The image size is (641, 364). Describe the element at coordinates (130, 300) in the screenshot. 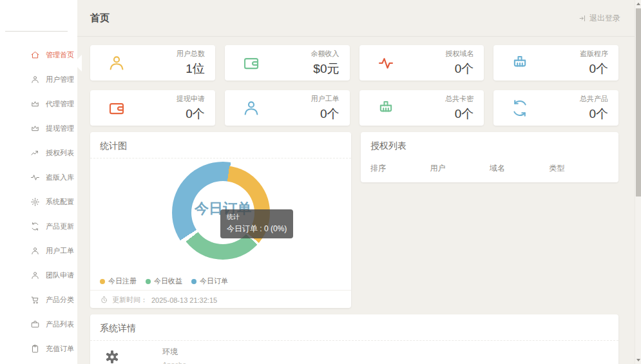

I see `update-time-label: 更新时间：` at that location.